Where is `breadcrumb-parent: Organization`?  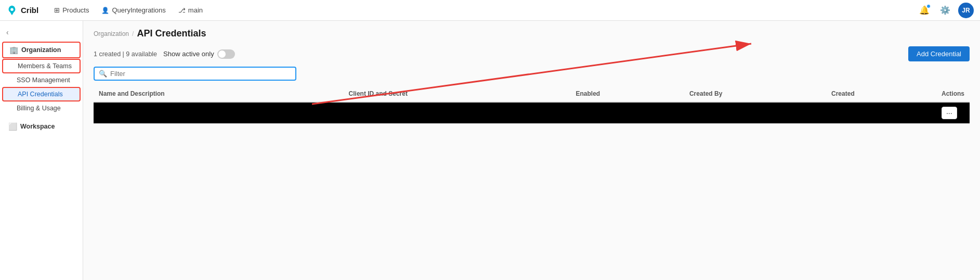
breadcrumb-parent: Organization is located at coordinates (111, 34).